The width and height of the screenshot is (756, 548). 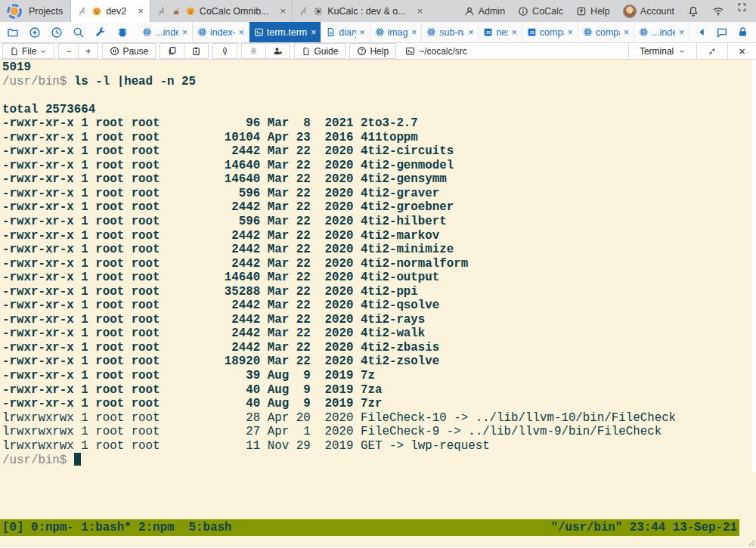 I want to click on svg-text: JS, so click(x=488, y=33).